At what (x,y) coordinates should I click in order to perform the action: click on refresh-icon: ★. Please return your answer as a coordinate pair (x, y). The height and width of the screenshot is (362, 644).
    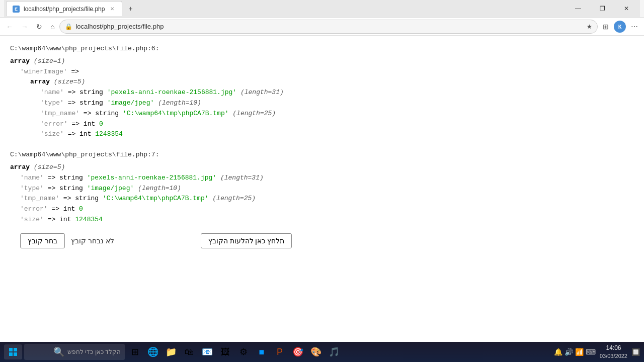
    Looking at the image, I should click on (590, 27).